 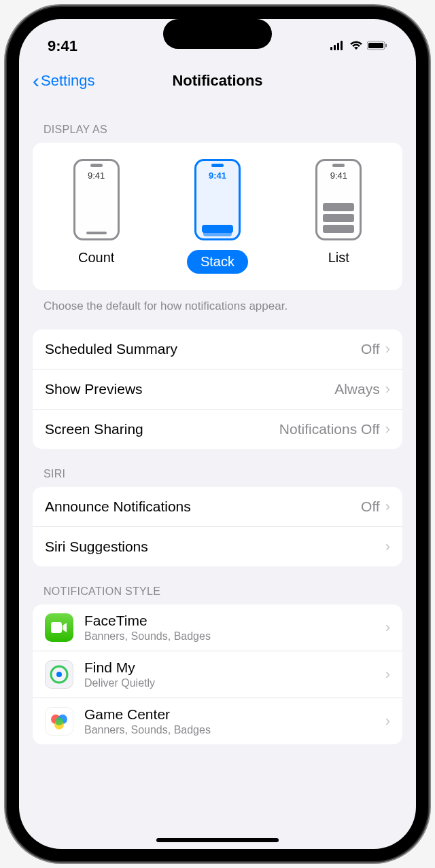 What do you see at coordinates (97, 547) in the screenshot?
I see `row-label: Siri Suggestions` at bounding box center [97, 547].